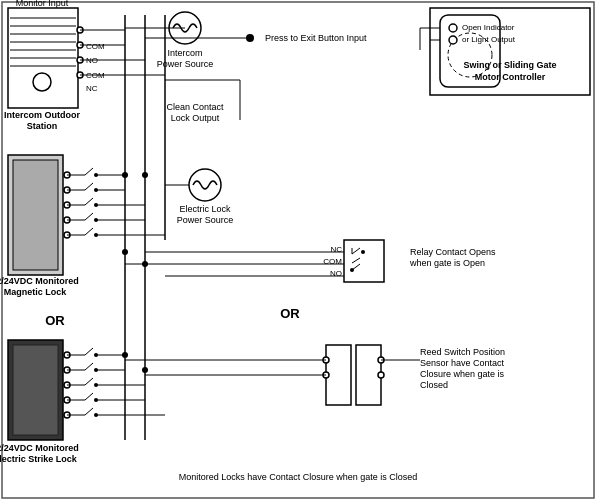  I want to click on svg-text: Electric Strike Lock, so click(39, 459).